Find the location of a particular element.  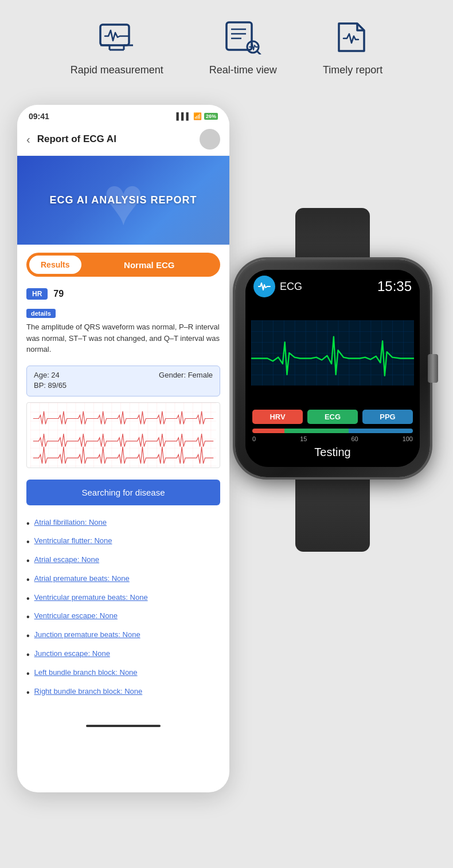

watch-buttons-row: HRV ECG PPG is located at coordinates (333, 417).